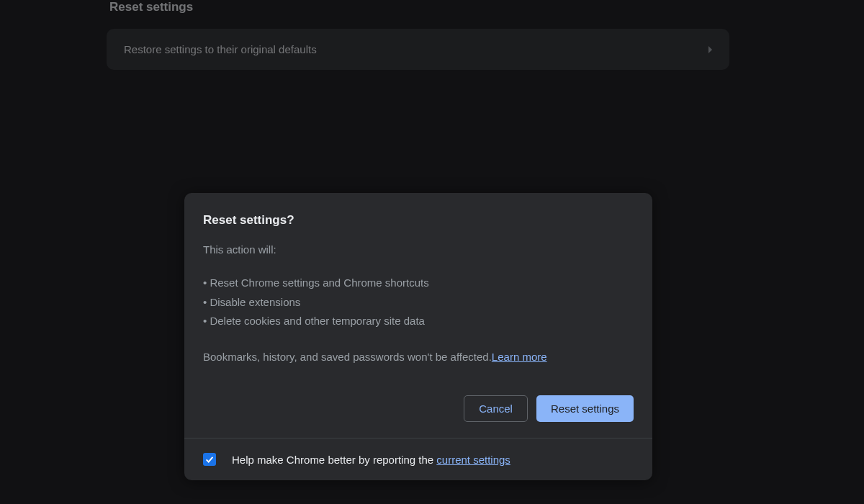 The height and width of the screenshot is (504, 864). Describe the element at coordinates (418, 283) in the screenshot. I see `dialog-bullet: • Reset Chrome settings and Chrome short…` at that location.